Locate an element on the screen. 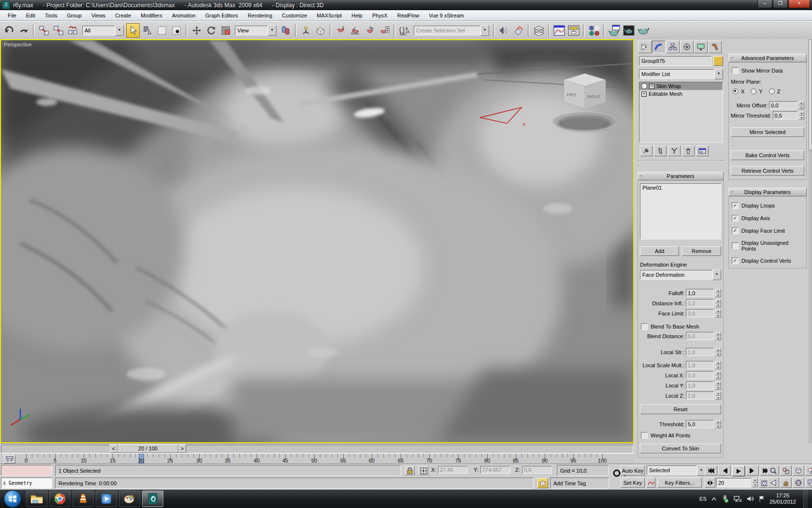  taskbar-chrome-icon is located at coordinates (60, 499).